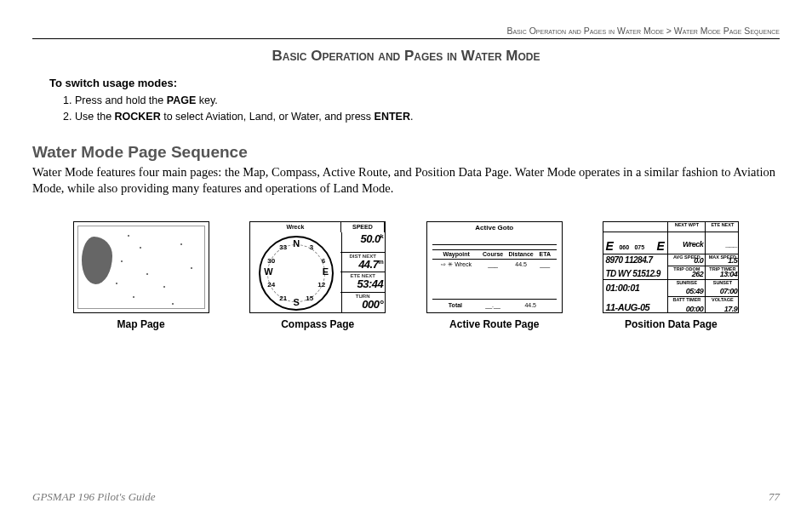 This screenshot has width=812, height=526. What do you see at coordinates (406, 180) in the screenshot?
I see `section-body: Water Mode features four main pages: the…` at bounding box center [406, 180].